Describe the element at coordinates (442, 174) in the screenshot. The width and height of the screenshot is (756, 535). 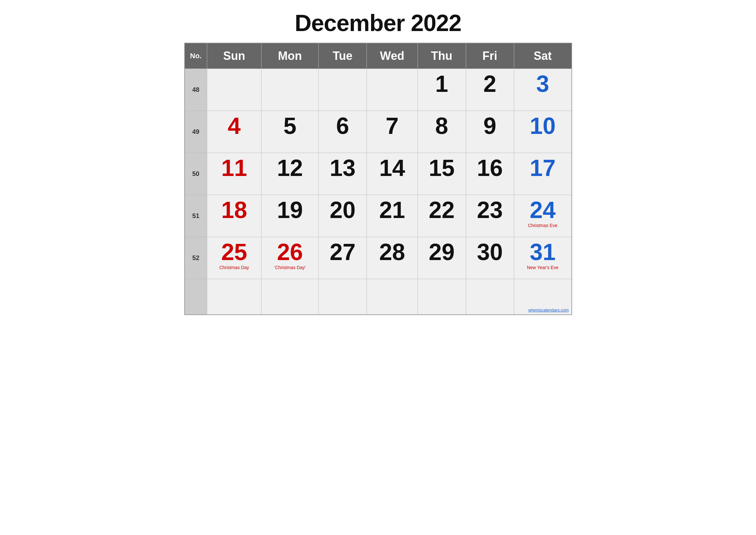
I see `day-cell: 15` at that location.